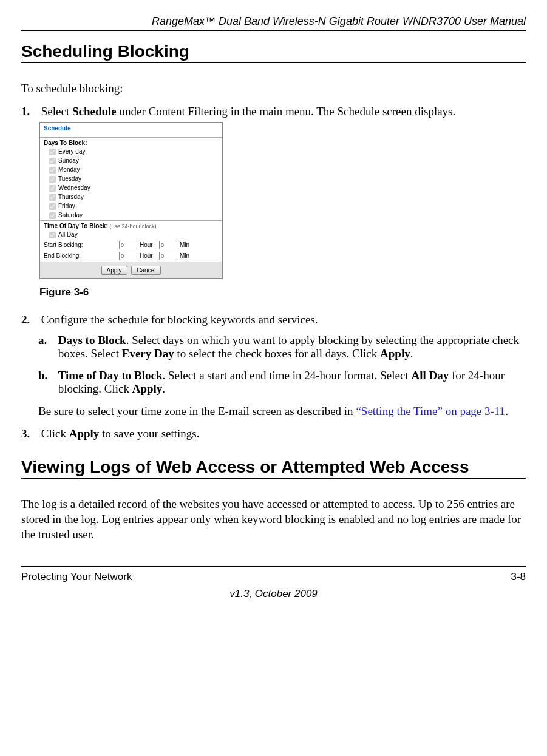 The height and width of the screenshot is (756, 547). Describe the element at coordinates (131, 142) in the screenshot. I see `ss-days-header: Days To Block:` at that location.